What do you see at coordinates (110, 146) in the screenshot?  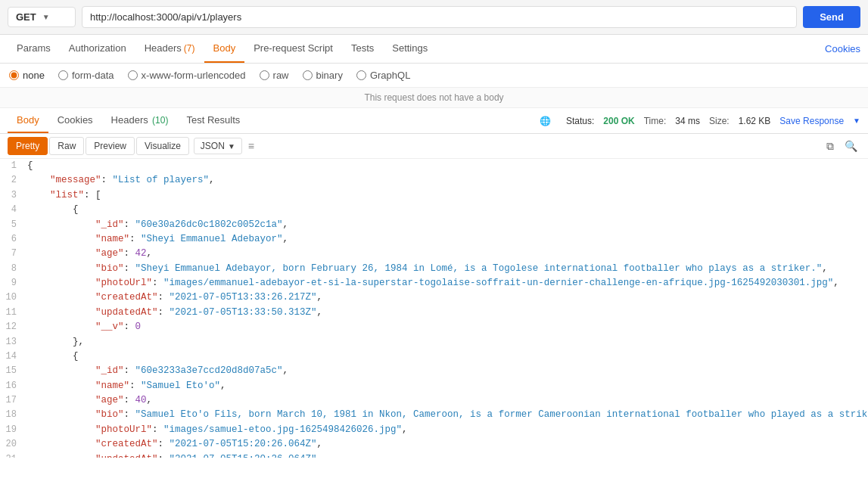 I see `view-preview-button: Preview` at bounding box center [110, 146].